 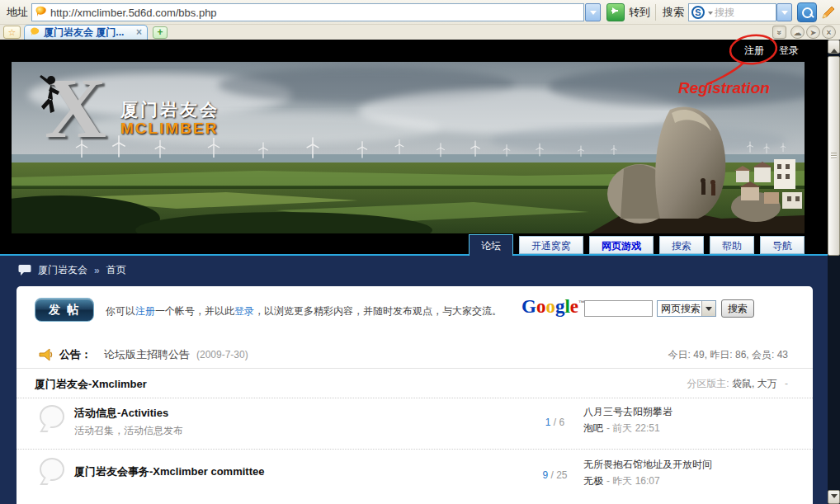 What do you see at coordinates (687, 309) in the screenshot?
I see `google-scope-select: 网页搜索` at bounding box center [687, 309].